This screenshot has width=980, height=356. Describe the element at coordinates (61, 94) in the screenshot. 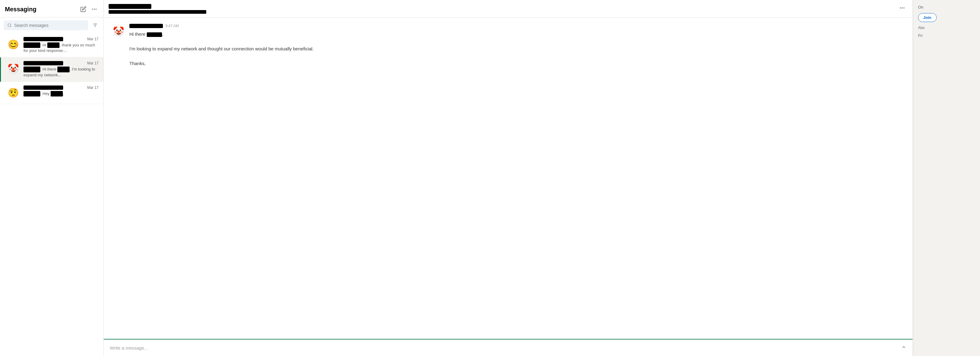

I see `conv-preview: : Hey ,` at that location.